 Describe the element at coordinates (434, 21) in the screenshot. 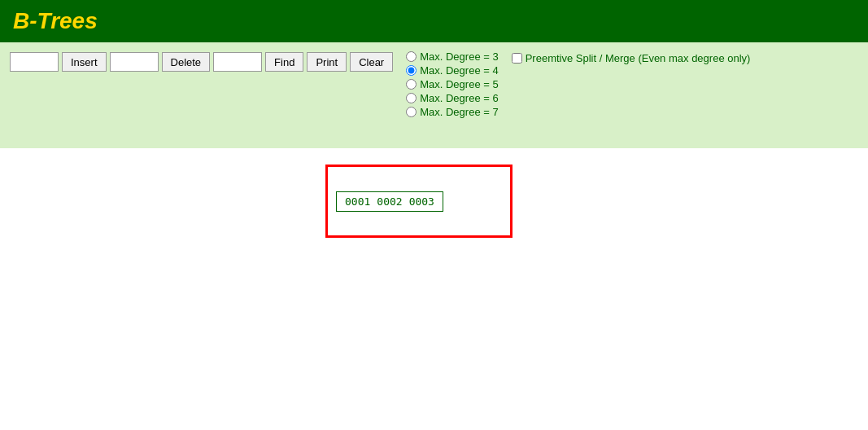

I see `page-title: B-Trees` at that location.